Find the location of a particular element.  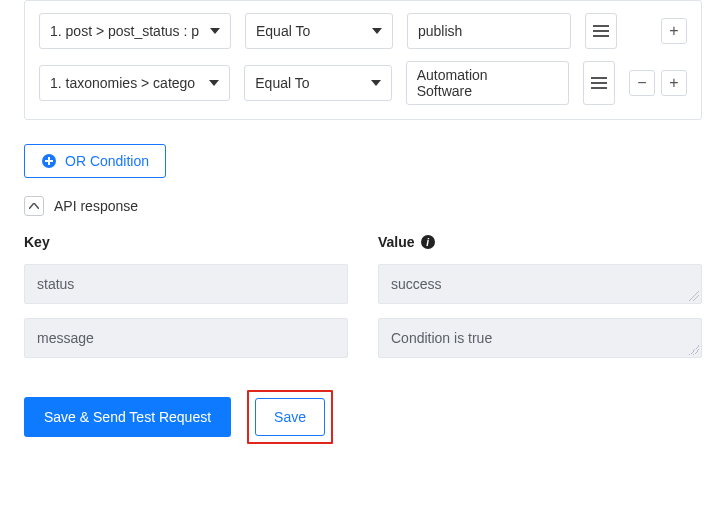

condition-row-buttons: + is located at coordinates (674, 31).